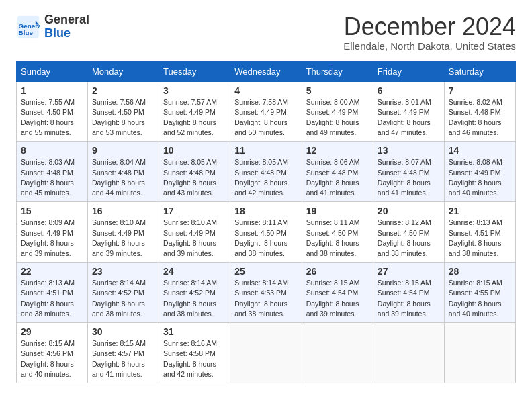 Image resolution: width=532 pixels, height=411 pixels. I want to click on day-number: 30, so click(124, 332).